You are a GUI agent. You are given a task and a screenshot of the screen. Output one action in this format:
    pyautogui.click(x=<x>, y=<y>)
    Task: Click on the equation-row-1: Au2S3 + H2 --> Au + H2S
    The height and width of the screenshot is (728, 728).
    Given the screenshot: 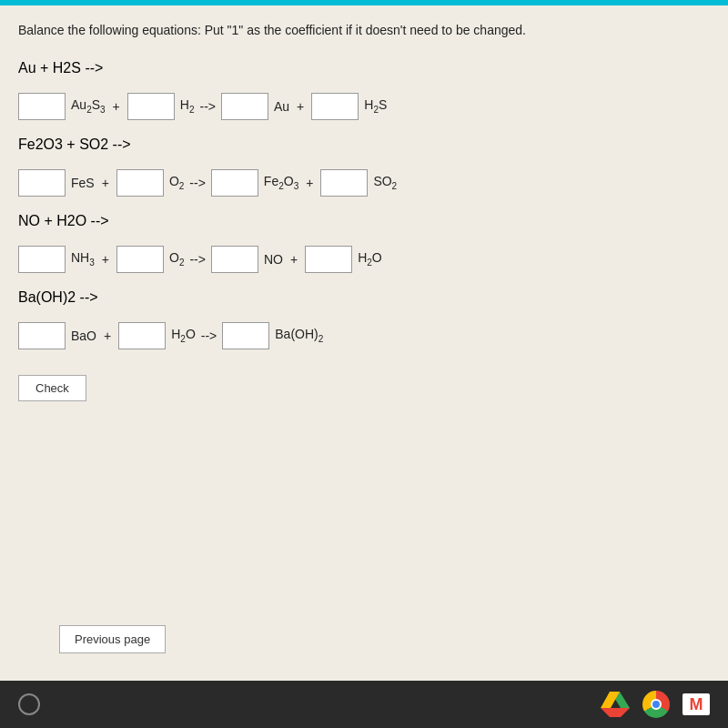 What is the action you would take?
    pyautogui.click(x=364, y=106)
    